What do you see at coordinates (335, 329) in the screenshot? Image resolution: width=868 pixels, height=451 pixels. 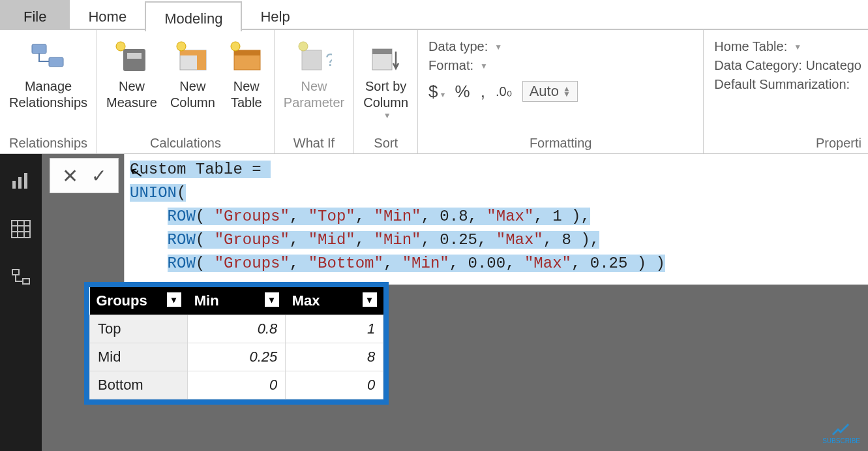 I see `cell-max: 1` at bounding box center [335, 329].